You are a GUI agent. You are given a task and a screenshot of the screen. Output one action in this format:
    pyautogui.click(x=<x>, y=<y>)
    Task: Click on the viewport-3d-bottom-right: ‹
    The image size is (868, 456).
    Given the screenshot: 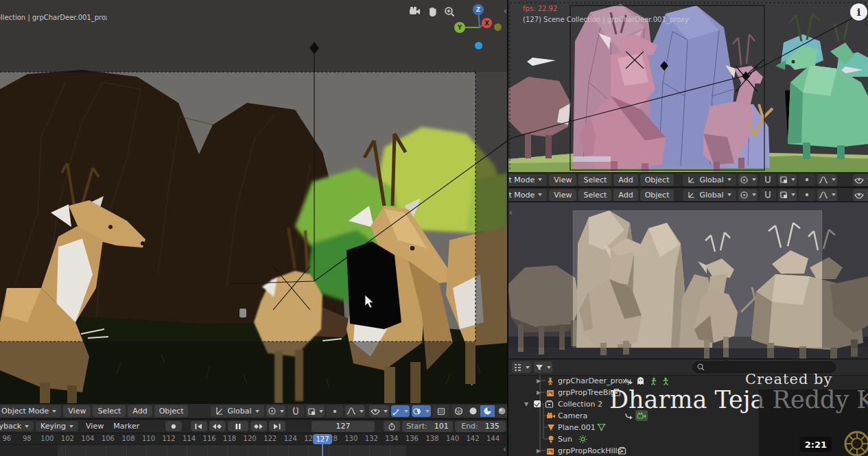 What is the action you would take?
    pyautogui.click(x=688, y=280)
    